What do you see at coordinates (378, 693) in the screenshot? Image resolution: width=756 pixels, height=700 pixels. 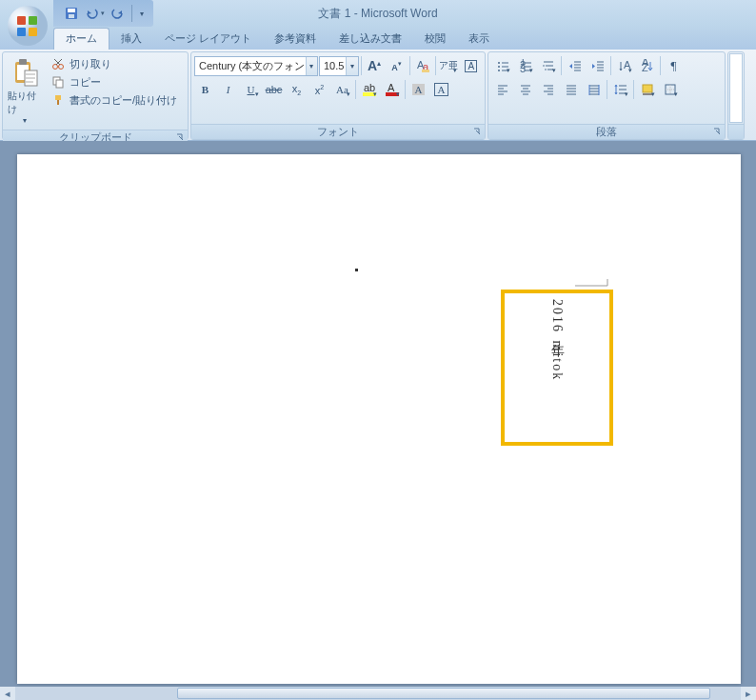 I see `scroll-track` at bounding box center [378, 693].